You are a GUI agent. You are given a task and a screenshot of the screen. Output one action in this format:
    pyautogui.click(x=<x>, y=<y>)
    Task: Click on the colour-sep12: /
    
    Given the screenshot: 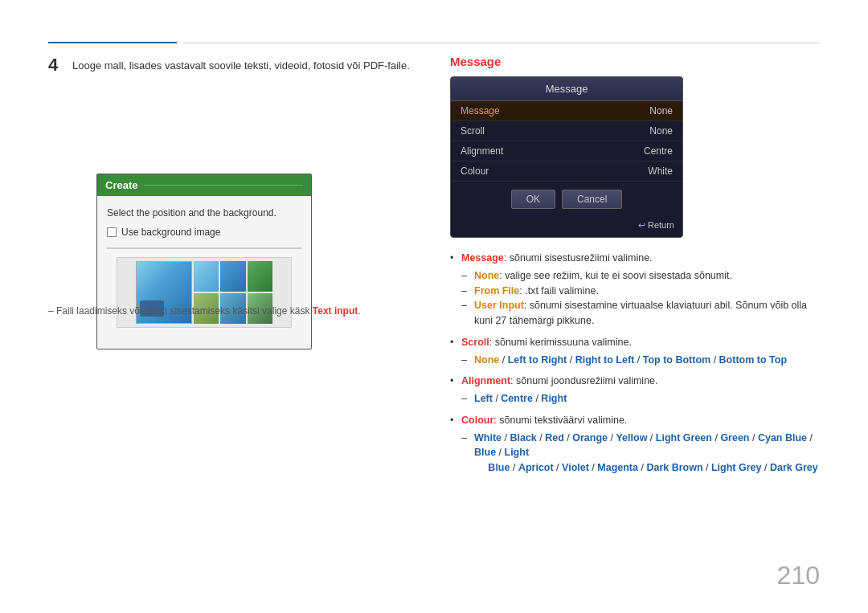 What is the action you would take?
    pyautogui.click(x=593, y=468)
    